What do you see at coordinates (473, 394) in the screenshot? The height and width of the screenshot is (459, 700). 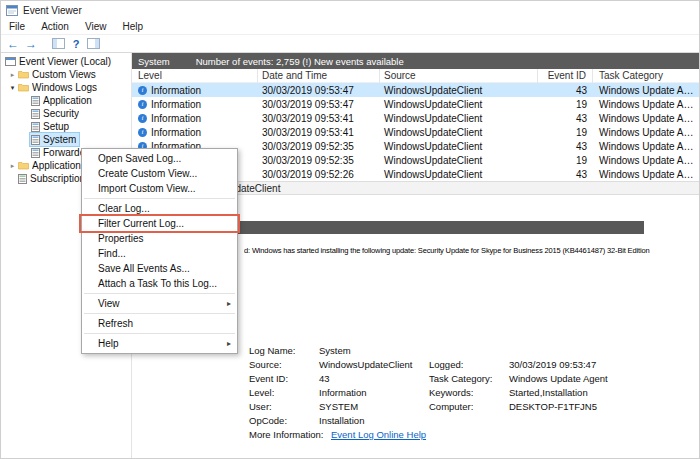 I see `field-row: Level: Information Keywords: Started,Ins…` at bounding box center [473, 394].